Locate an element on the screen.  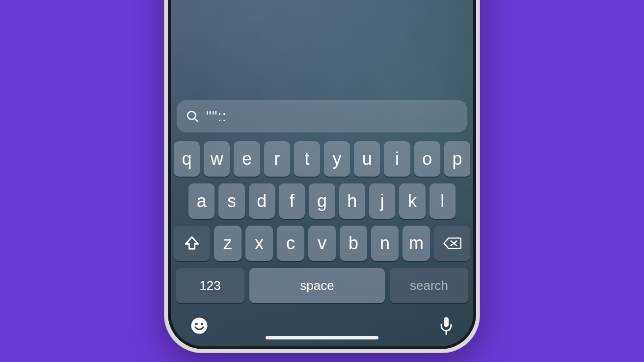
key-v: v is located at coordinates (322, 243).